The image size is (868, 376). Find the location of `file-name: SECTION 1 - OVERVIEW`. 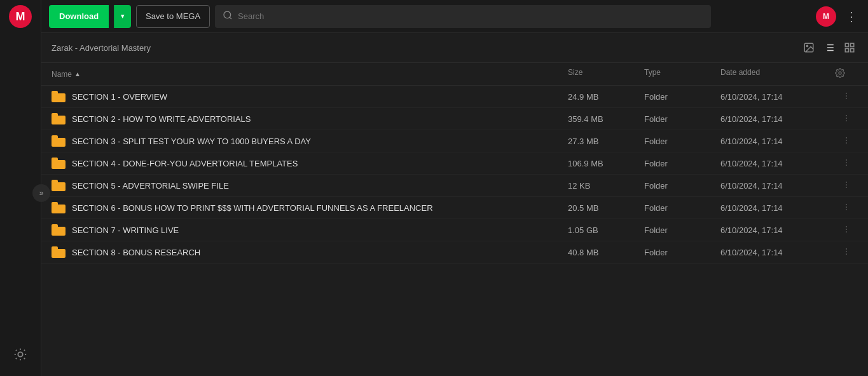

file-name: SECTION 1 - OVERVIEW is located at coordinates (120, 97).